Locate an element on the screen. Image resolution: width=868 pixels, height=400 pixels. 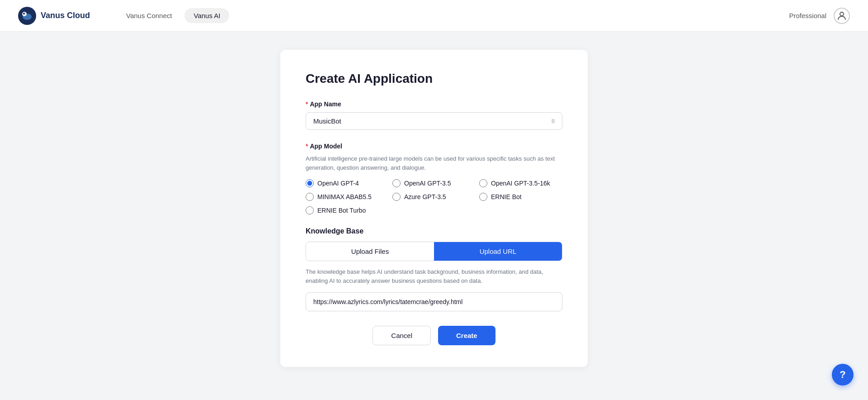
help-button: ? is located at coordinates (843, 375).